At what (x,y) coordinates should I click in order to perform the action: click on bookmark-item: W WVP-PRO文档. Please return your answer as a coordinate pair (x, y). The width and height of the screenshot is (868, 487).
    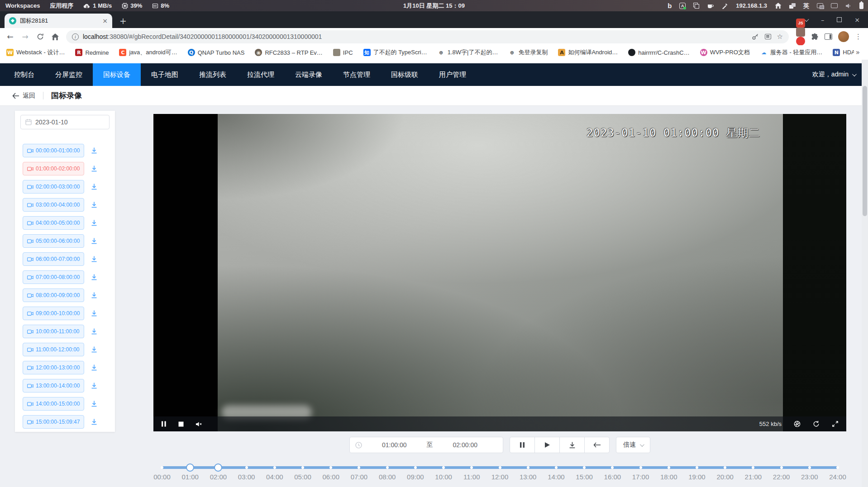
    Looking at the image, I should click on (725, 52).